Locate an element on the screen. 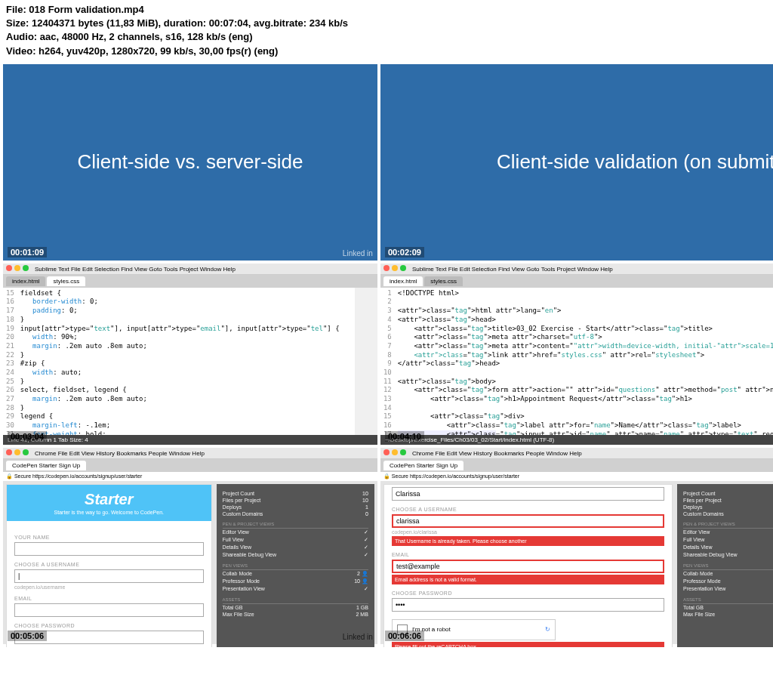  browser-form-empty: Chrome File Edit View History Bookmarks … is located at coordinates (190, 546).